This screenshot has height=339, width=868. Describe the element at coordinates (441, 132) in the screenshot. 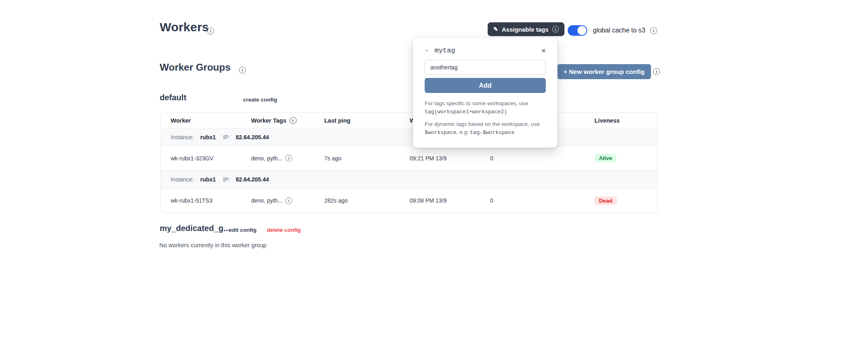

I see `tags-help-code: $workspace` at that location.